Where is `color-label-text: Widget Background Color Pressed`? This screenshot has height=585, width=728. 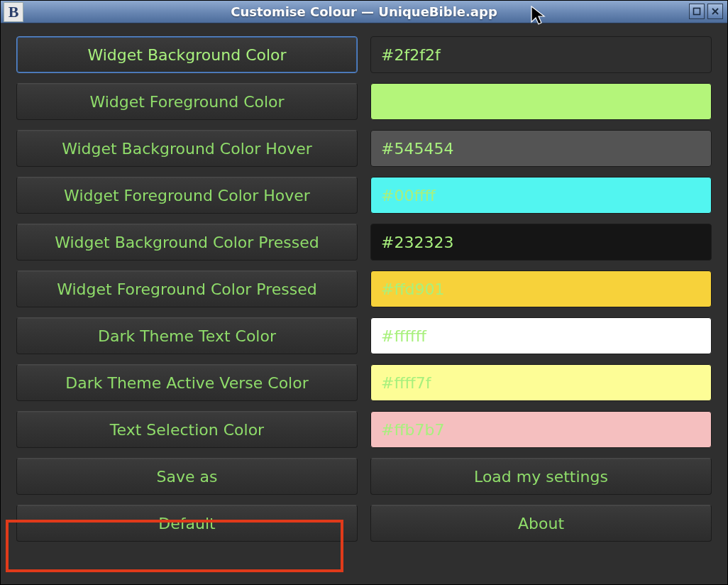 color-label-text: Widget Background Color Pressed is located at coordinates (187, 243).